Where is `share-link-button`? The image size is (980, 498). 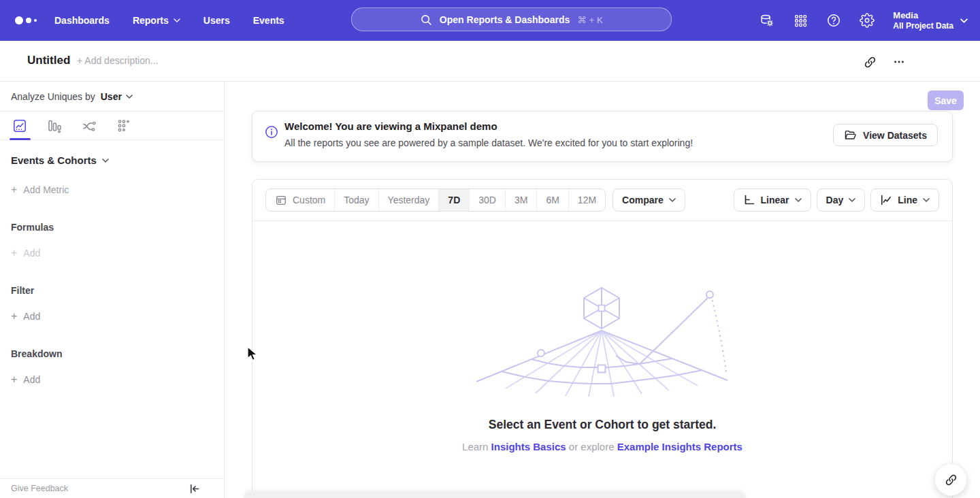 share-link-button is located at coordinates (951, 480).